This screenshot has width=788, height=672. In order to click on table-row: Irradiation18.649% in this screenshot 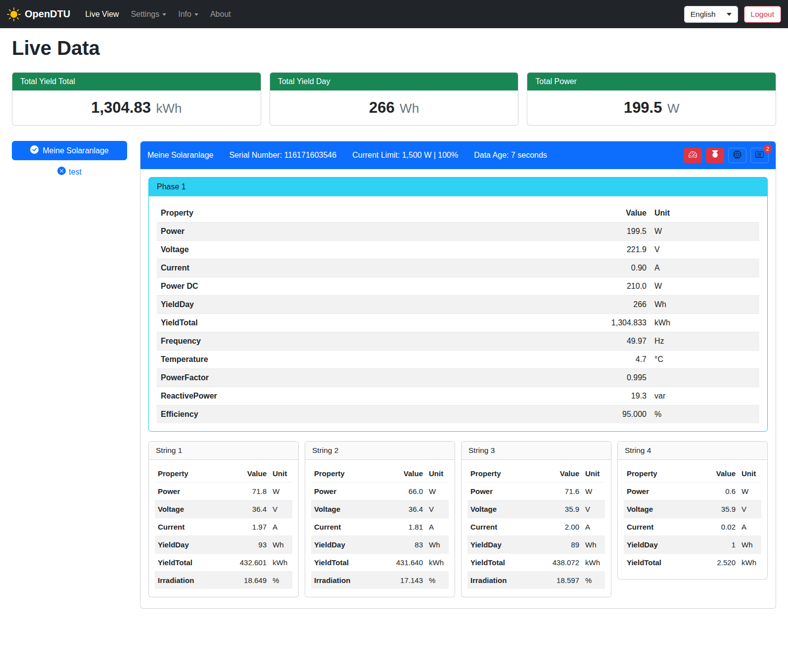, I will do `click(224, 581)`.